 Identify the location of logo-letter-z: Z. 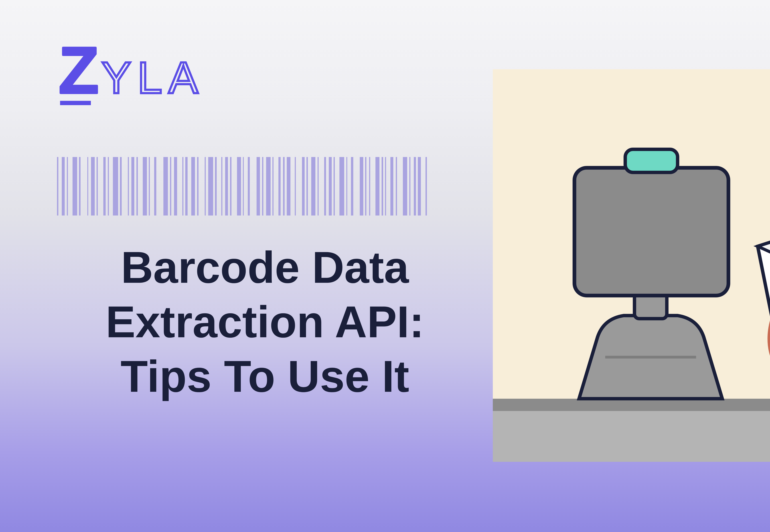
(78, 70).